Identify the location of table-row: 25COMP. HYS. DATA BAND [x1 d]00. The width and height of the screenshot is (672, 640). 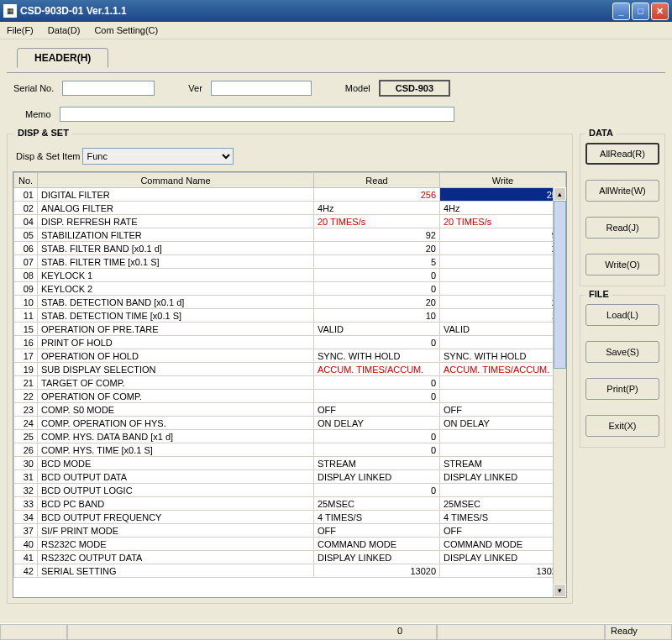
(291, 437).